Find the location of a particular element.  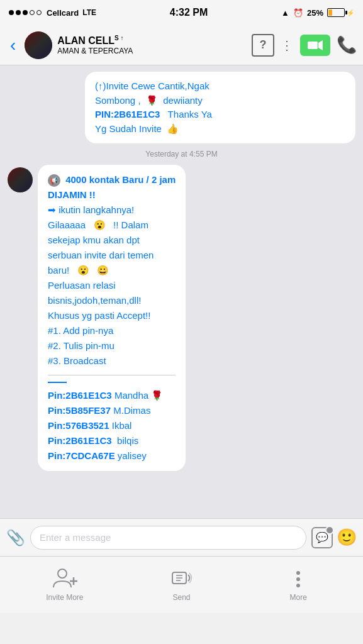

msg-line-6: #1. Add pin-nya is located at coordinates (81, 331).